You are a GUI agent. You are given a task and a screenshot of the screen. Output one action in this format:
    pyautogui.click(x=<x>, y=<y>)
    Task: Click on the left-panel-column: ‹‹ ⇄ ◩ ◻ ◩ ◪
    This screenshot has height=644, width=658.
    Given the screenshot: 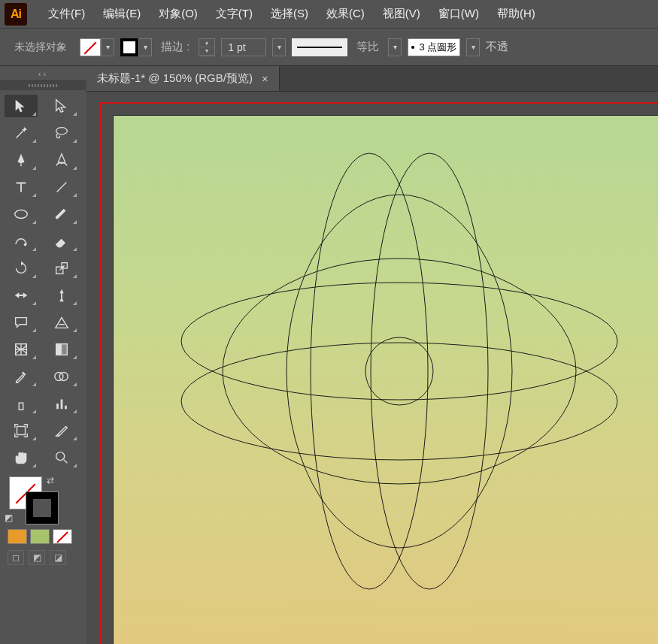 What is the action you would take?
    pyautogui.click(x=44, y=355)
    